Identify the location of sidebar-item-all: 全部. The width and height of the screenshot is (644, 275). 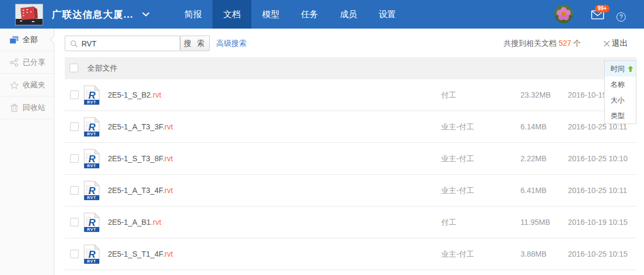
(27, 40).